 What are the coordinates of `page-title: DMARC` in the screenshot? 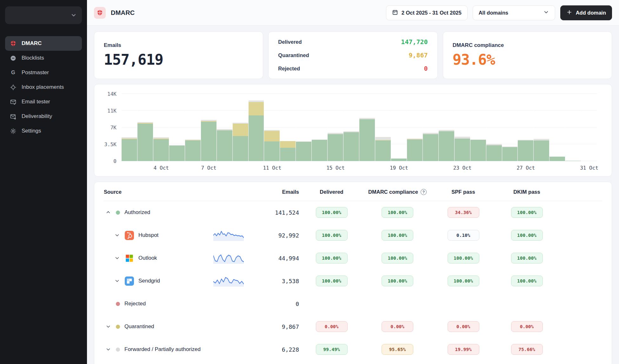 It's located at (123, 13).